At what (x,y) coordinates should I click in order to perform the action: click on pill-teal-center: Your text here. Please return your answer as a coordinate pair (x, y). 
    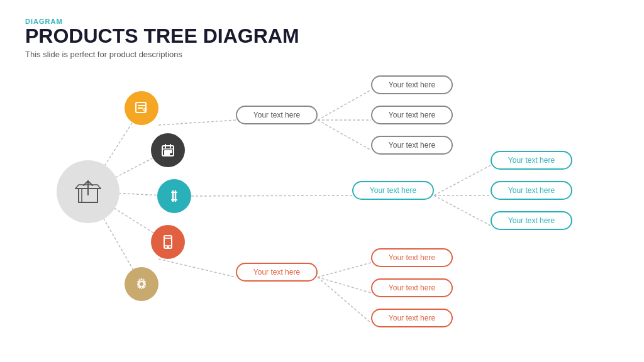
    Looking at the image, I should click on (393, 190).